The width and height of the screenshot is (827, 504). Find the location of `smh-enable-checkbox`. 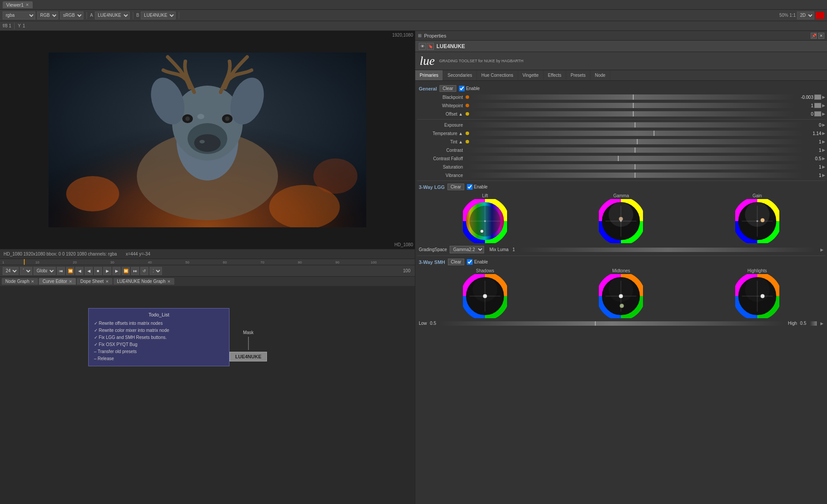

smh-enable-checkbox is located at coordinates (470, 262).